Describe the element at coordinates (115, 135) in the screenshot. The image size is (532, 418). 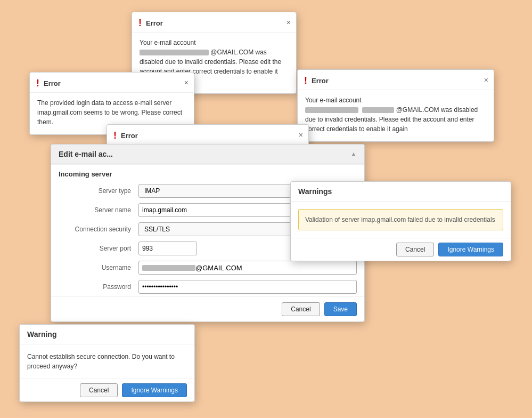
I see `error-icon-4: !` at that location.